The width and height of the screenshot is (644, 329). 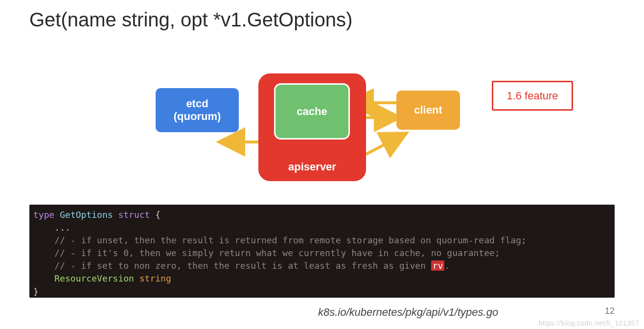 What do you see at coordinates (312, 112) in the screenshot?
I see `cache-label: cache` at bounding box center [312, 112].